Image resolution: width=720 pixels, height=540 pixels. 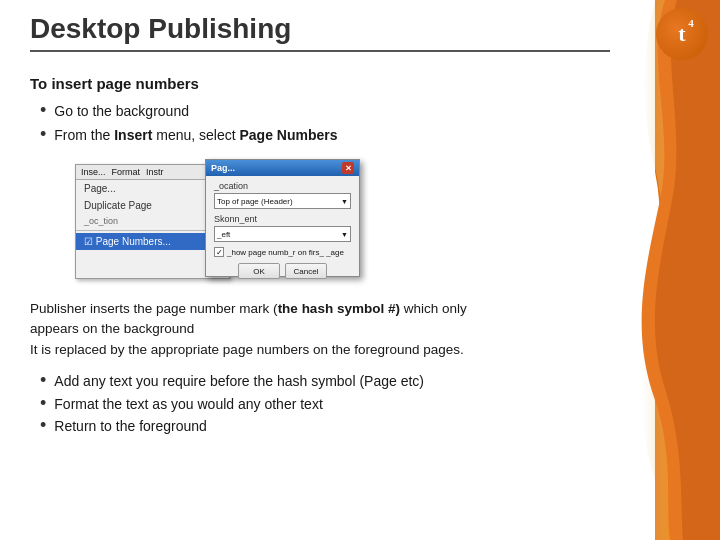 I want to click on insert-bold: Insert, so click(x=133, y=135).